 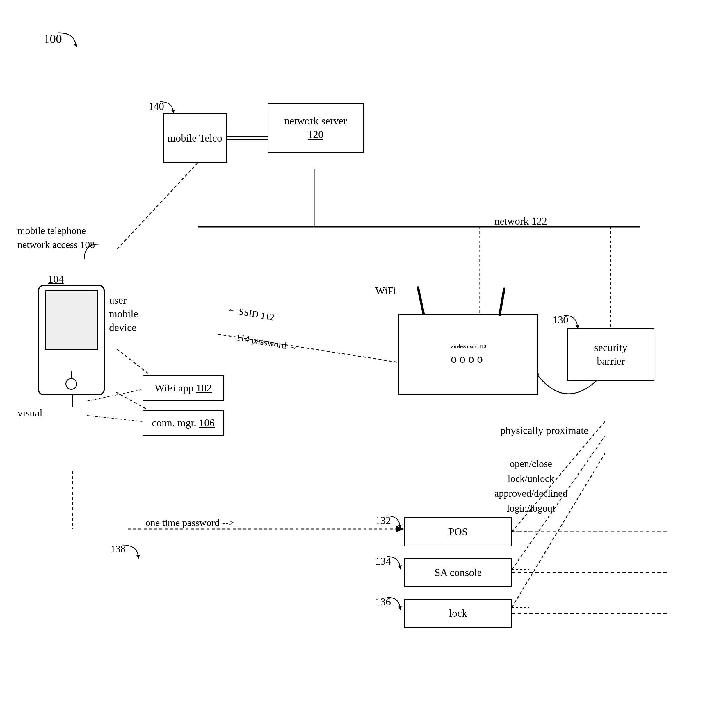 I want to click on network-server-box: network server 120, so click(x=316, y=128).